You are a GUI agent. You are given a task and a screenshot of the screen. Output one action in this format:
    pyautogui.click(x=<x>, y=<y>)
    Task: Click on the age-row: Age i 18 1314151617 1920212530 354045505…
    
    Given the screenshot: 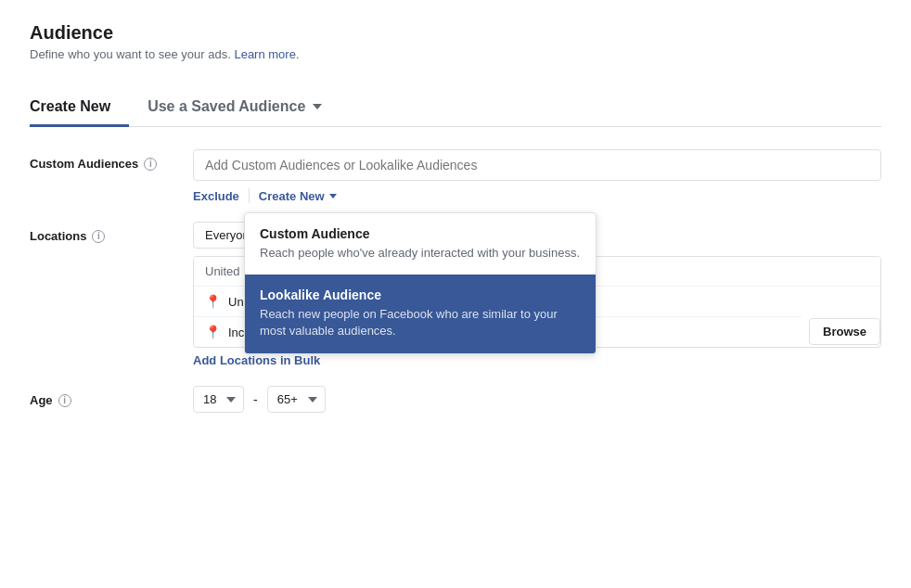 What is the action you would take?
    pyautogui.click(x=456, y=399)
    